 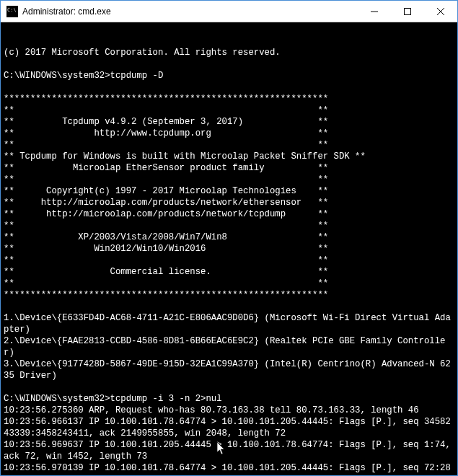 What do you see at coordinates (229, 133) in the screenshot?
I see `terminal-line: ** http://www.tcpdump.org **` at bounding box center [229, 133].